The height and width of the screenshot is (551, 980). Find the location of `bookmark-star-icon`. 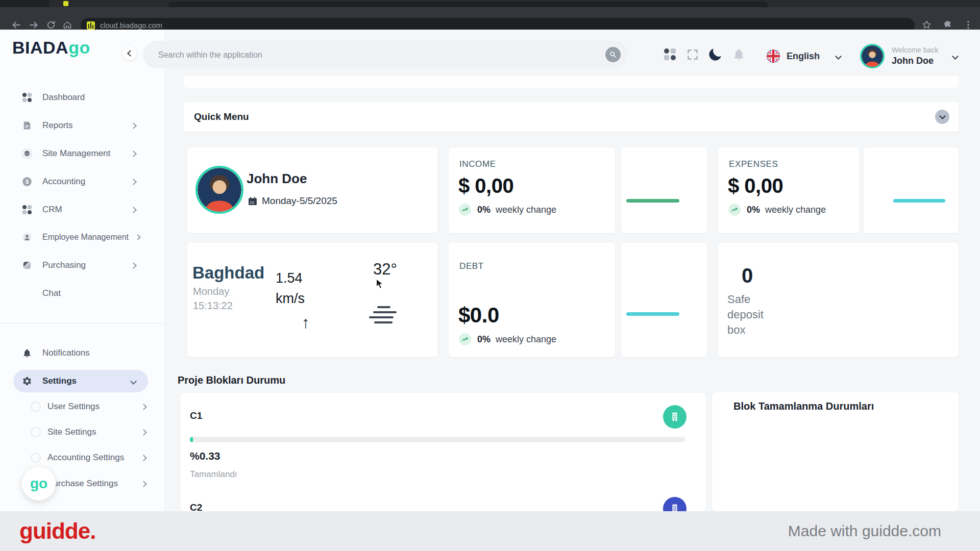

bookmark-star-icon is located at coordinates (927, 25).